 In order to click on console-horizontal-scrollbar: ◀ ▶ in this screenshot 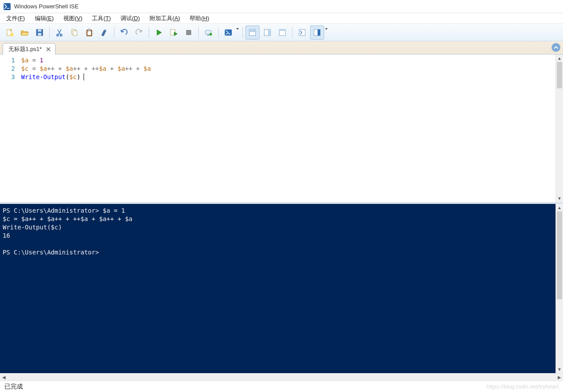, I will do `click(282, 377)`.